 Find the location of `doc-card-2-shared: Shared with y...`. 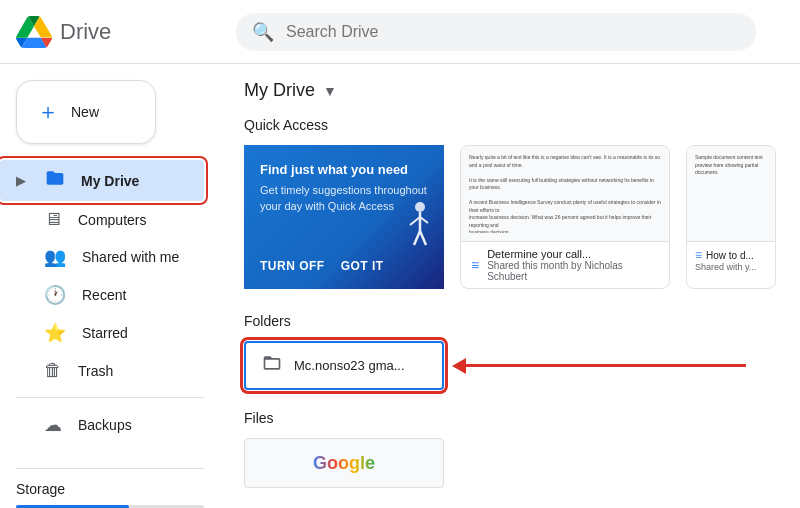

doc-card-2-shared: Shared with y... is located at coordinates (731, 267).